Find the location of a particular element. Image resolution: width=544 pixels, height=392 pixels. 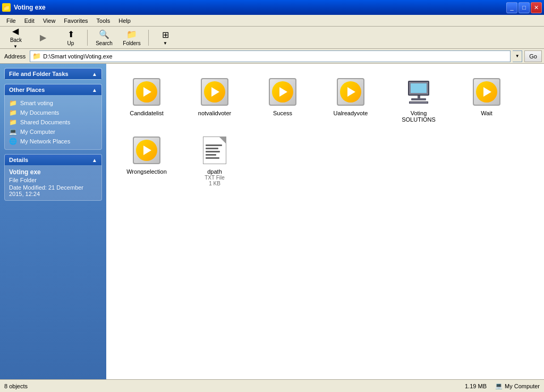

candidatelist-icon is located at coordinates (147, 92).